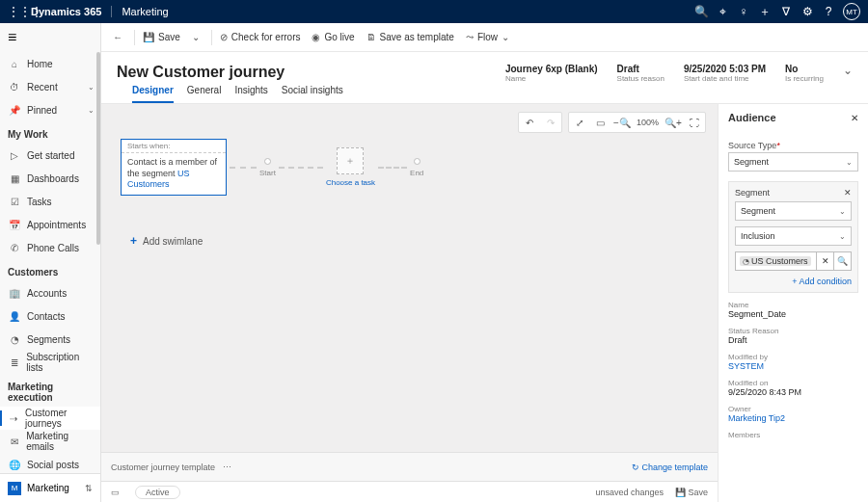 The height and width of the screenshot is (502, 868). I want to click on fit-button: ⤢, so click(580, 122).